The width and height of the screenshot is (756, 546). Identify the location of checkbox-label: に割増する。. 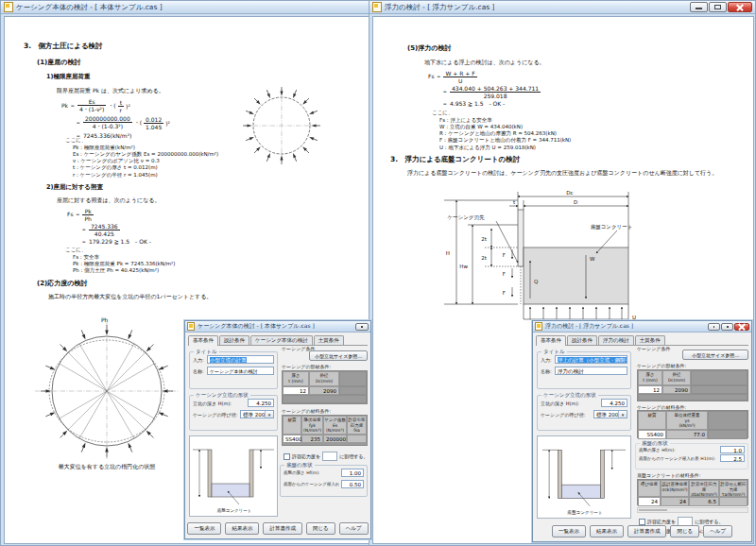
(709, 521).